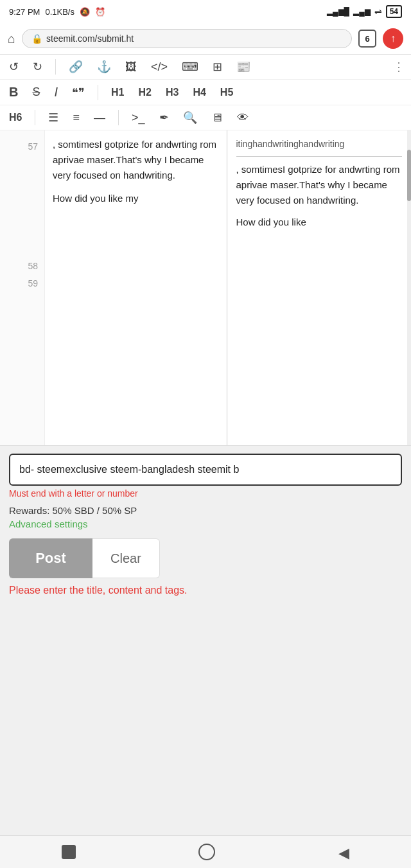 The width and height of the screenshot is (411, 868). What do you see at coordinates (243, 67) in the screenshot?
I see `newspaper-button: 📰` at bounding box center [243, 67].